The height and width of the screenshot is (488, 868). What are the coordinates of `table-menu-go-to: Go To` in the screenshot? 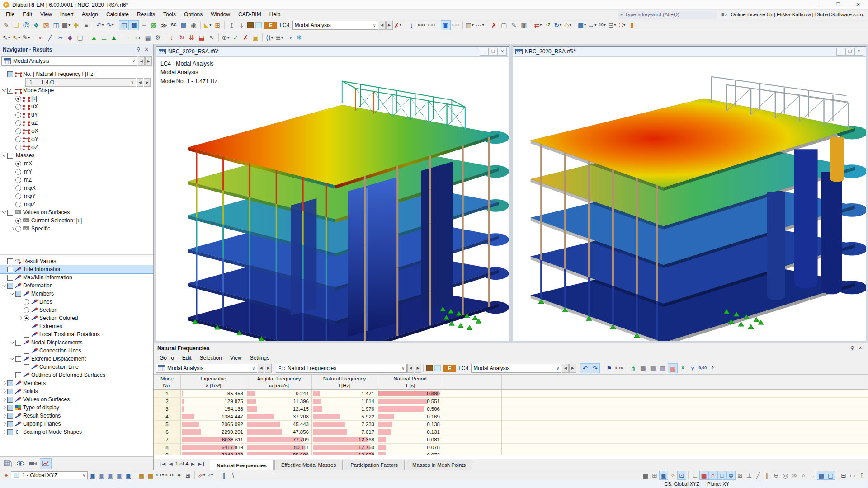 It's located at (167, 358).